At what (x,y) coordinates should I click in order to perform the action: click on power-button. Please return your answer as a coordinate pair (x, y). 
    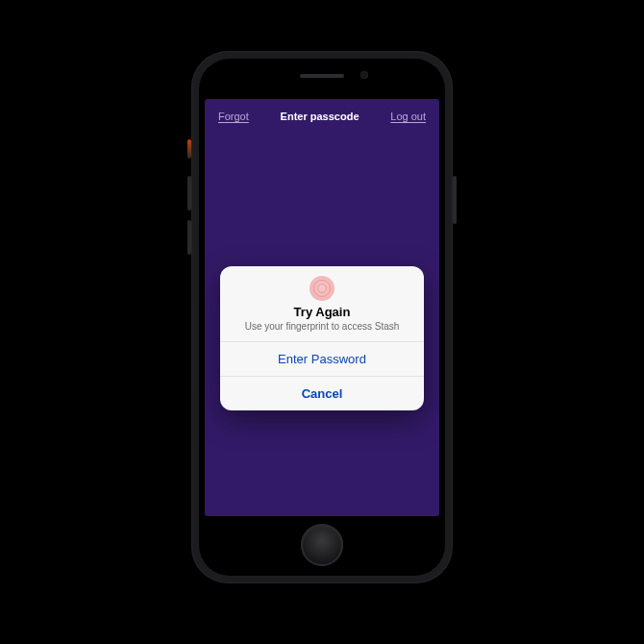
    Looking at the image, I should click on (455, 200).